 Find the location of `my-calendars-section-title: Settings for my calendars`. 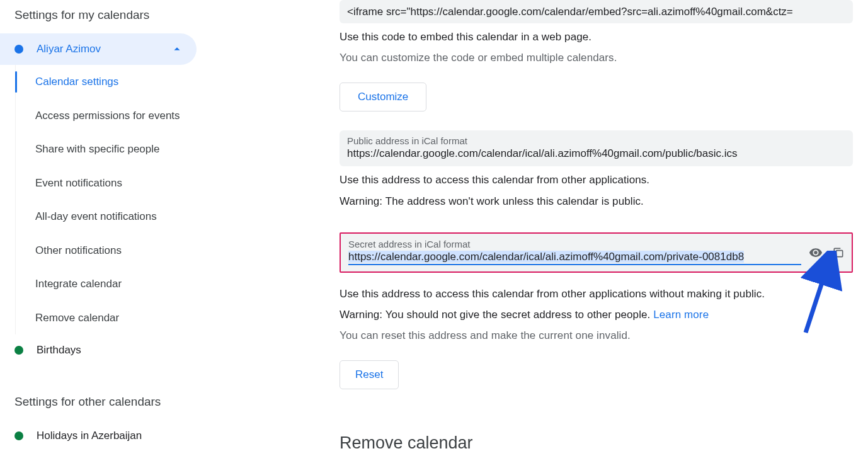

my-calendars-section-title: Settings for my calendars is located at coordinates (100, 19).